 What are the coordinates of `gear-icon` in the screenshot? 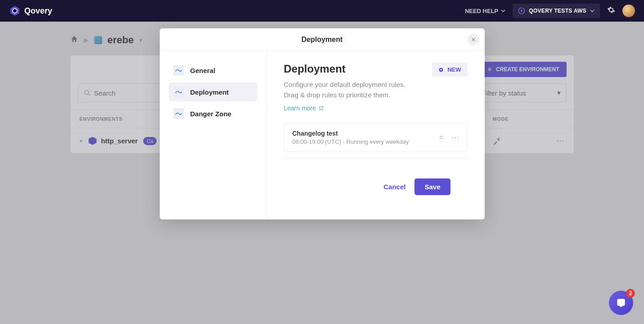 It's located at (611, 10).